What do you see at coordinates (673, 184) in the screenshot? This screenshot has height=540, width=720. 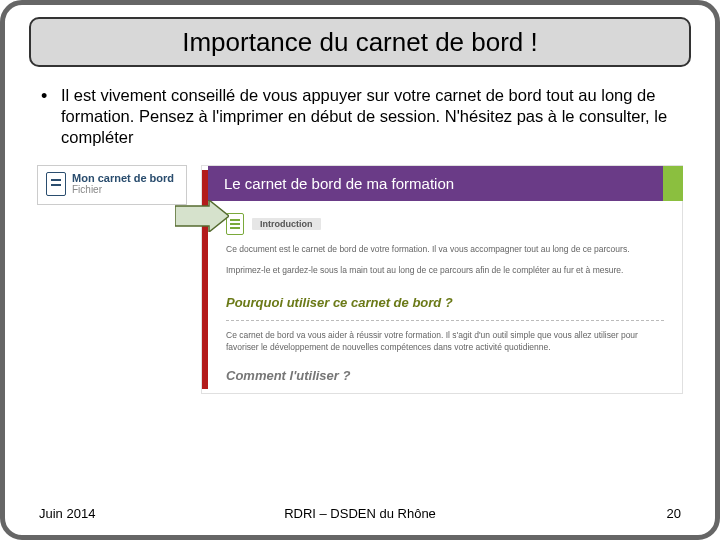 I see `page-header-corner` at bounding box center [673, 184].